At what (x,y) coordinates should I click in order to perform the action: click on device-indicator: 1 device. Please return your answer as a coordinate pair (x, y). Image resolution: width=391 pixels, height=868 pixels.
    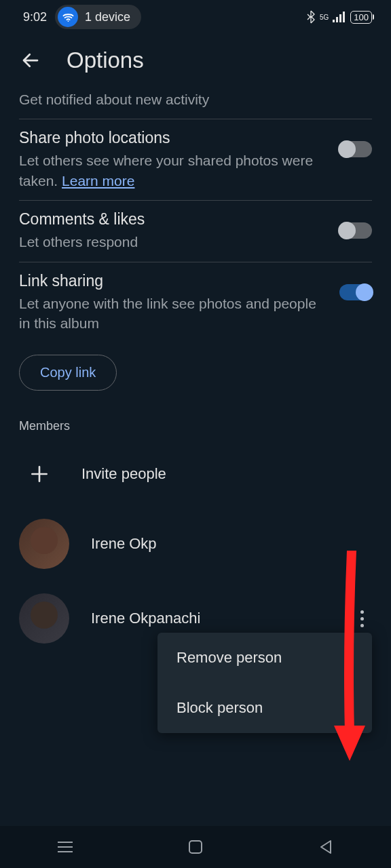
    Looking at the image, I should click on (98, 17).